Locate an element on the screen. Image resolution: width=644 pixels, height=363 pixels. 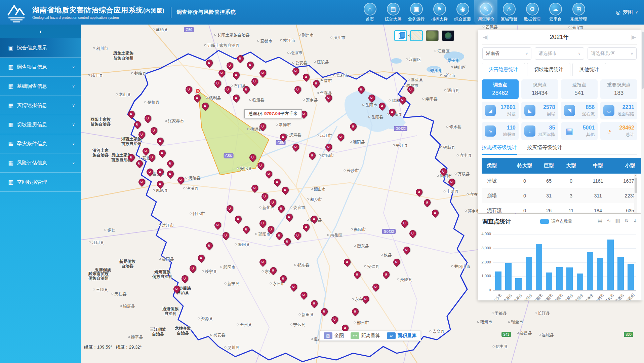
nav-首页: ⌂首页 is located at coordinates (370, 12).